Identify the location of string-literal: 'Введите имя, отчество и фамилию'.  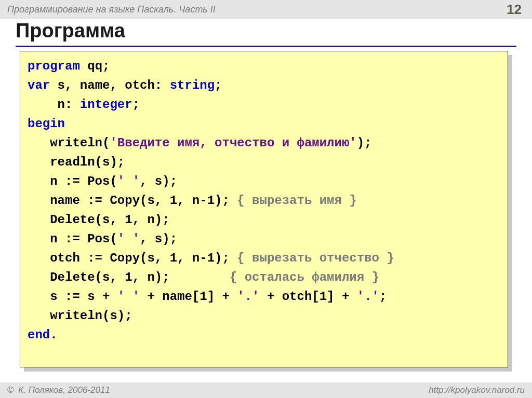
(233, 143).